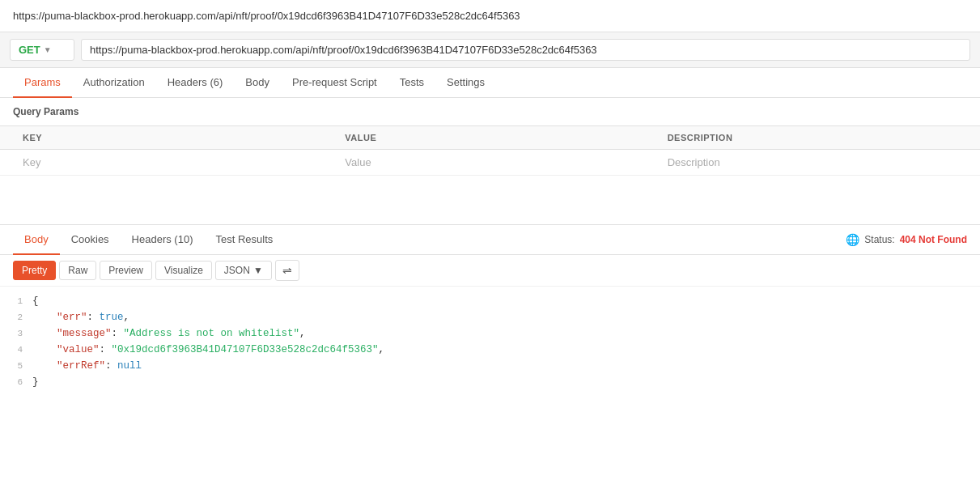  I want to click on value-input, so click(496, 162).